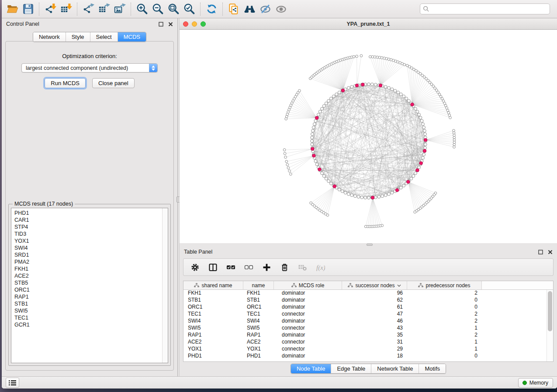  Describe the element at coordinates (86, 304) in the screenshot. I see `mcds-result-item: STB1` at that location.